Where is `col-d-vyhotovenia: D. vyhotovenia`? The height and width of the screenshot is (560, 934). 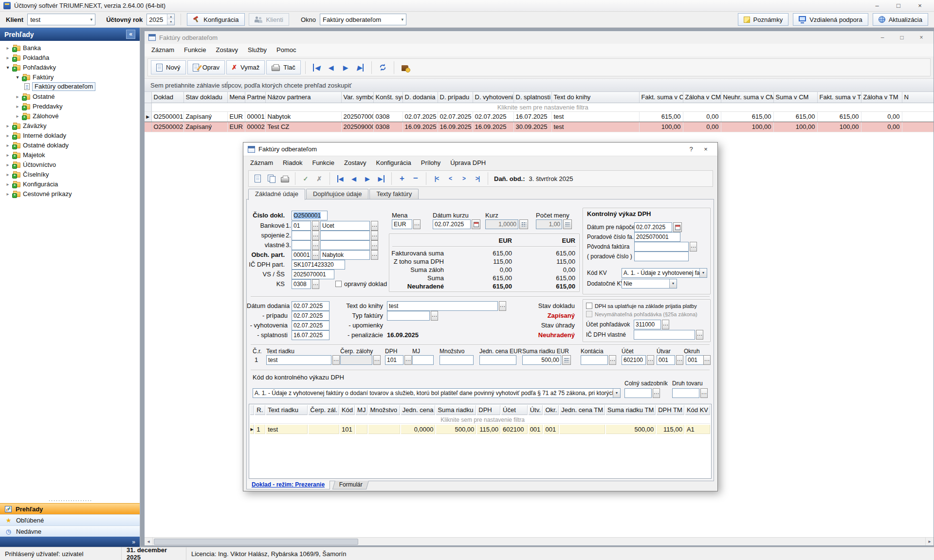 col-d-vyhotovenia: D. vyhotovenia is located at coordinates (493, 97).